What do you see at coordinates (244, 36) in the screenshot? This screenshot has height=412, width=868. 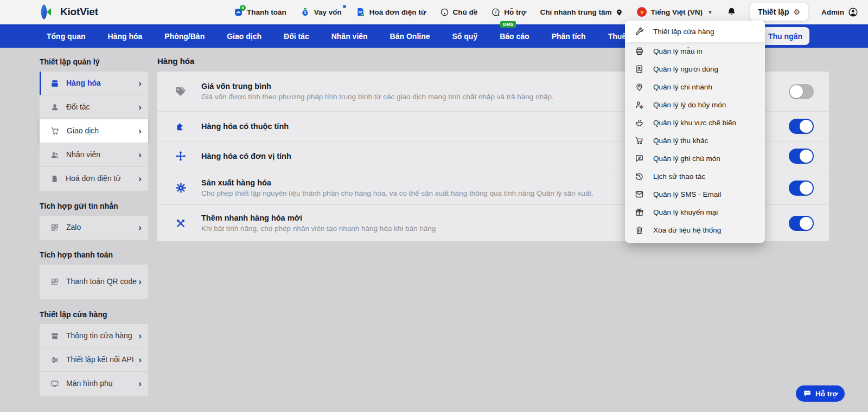 I see `nav-giao-dich: Giao dịch` at bounding box center [244, 36].